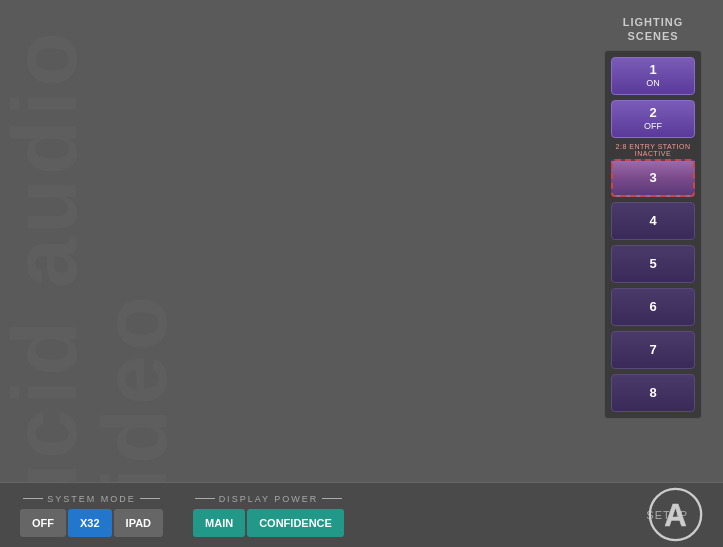 This screenshot has height=547, width=723. What do you see at coordinates (43, 523) in the screenshot?
I see `system-mode-off-btn: OFF` at bounding box center [43, 523].